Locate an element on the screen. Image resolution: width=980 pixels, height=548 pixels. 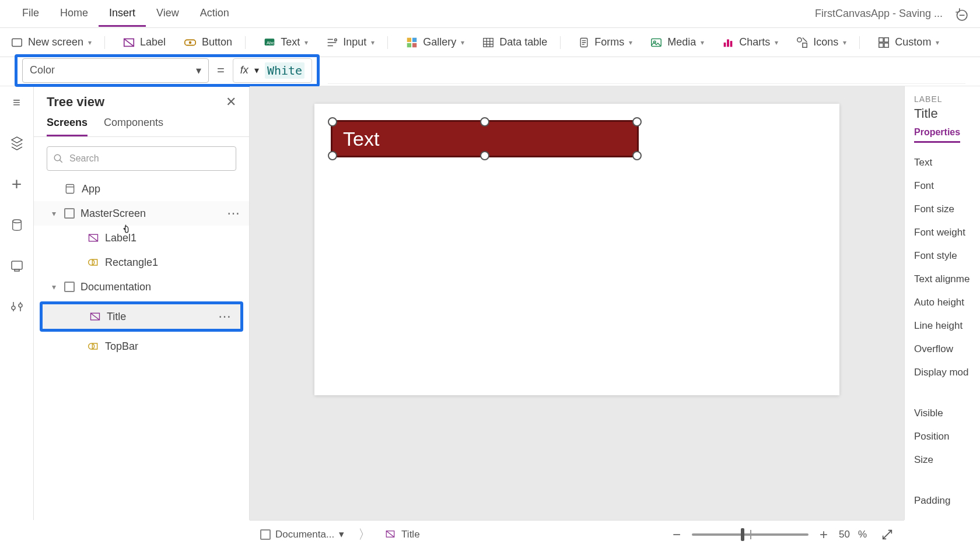
formula-rest is located at coordinates (646, 72).